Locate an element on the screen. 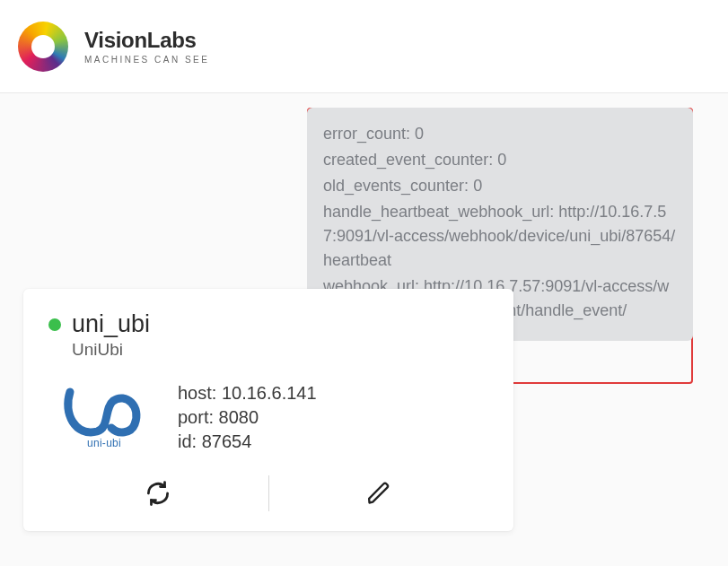 The image size is (728, 566). brand-title: VisionLabs is located at coordinates (147, 40).